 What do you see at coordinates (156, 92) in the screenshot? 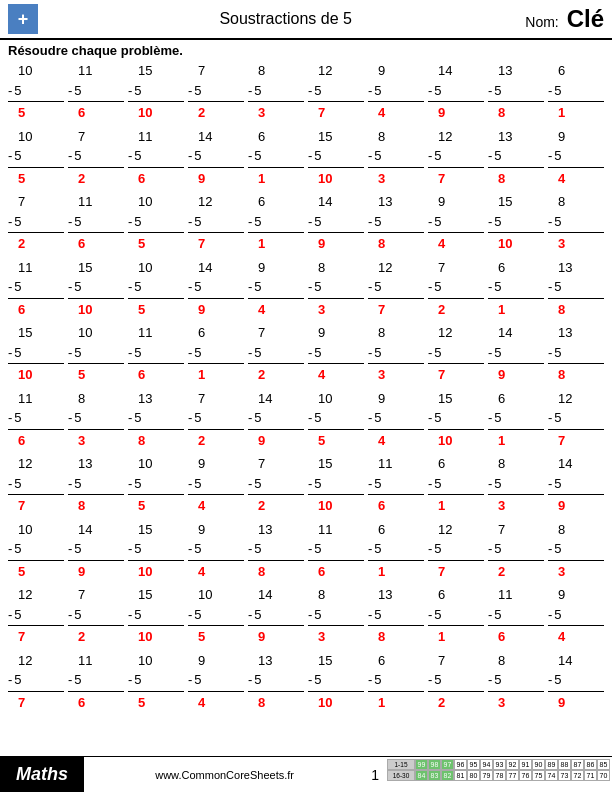
I see `problem: 15-510` at bounding box center [156, 92].